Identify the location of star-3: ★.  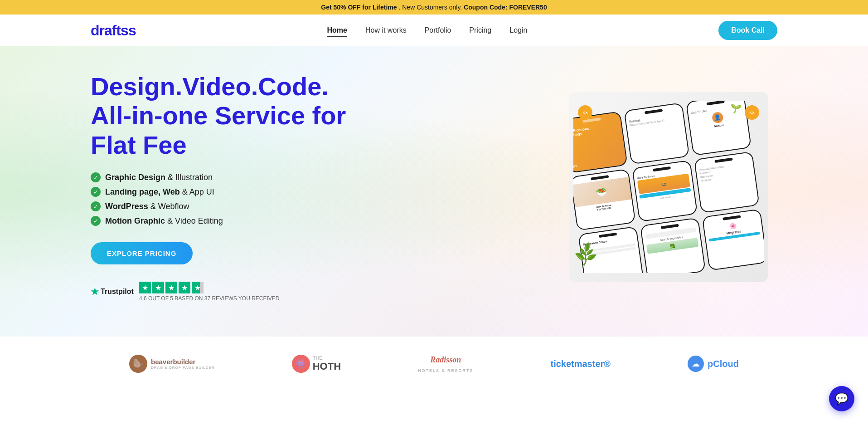
(171, 288).